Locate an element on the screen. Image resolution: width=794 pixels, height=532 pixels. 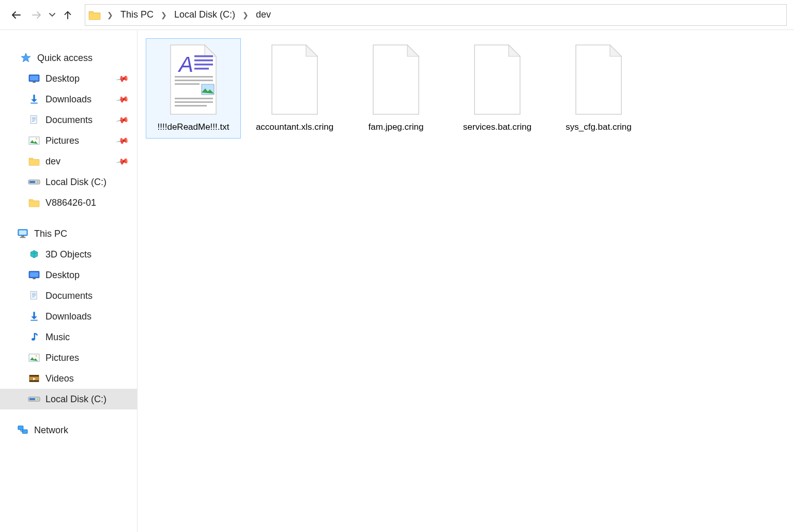
up-button is located at coordinates (68, 15).